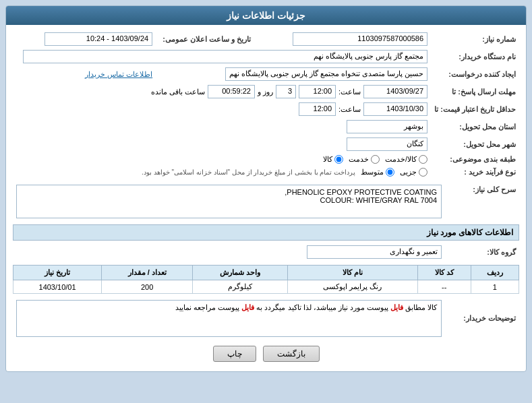 The width and height of the screenshot is (532, 403). Describe the element at coordinates (475, 39) in the screenshot. I see `need-number-label: شماره نیاز:` at that location.